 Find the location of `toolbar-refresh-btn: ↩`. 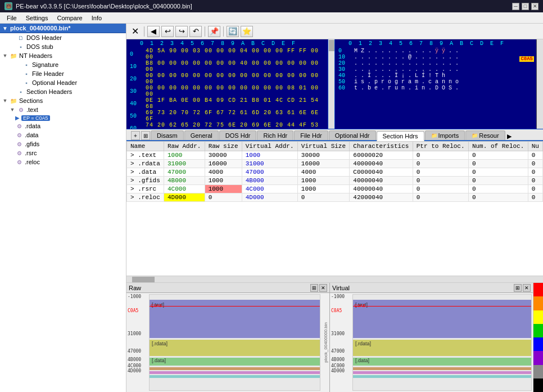

toolbar-refresh-btn: ↩ is located at coordinates (168, 31).